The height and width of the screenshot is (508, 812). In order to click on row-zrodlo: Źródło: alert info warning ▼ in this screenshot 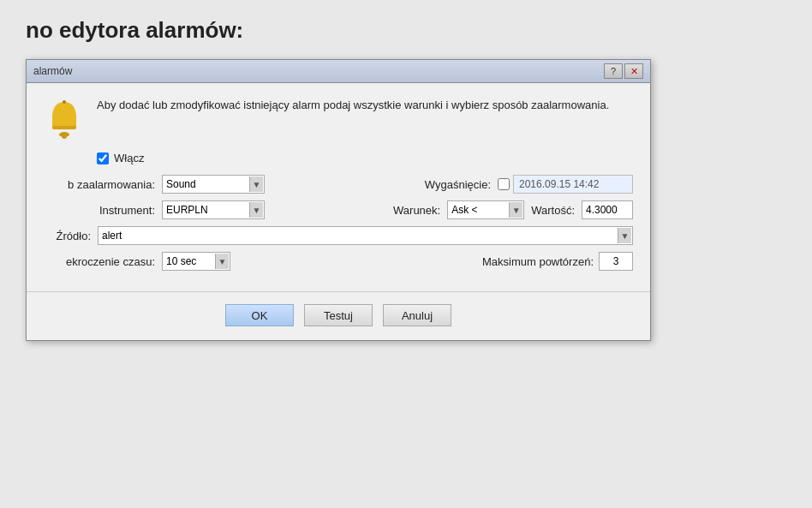, I will do `click(338, 236)`.